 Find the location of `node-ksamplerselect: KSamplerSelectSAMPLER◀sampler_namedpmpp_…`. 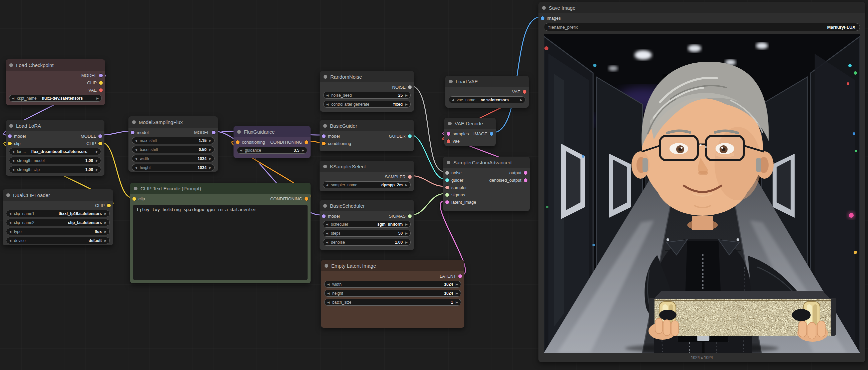

node-ksamplerselect: KSamplerSelectSAMPLER◀sampler_namedpmpp_… is located at coordinates (367, 176).